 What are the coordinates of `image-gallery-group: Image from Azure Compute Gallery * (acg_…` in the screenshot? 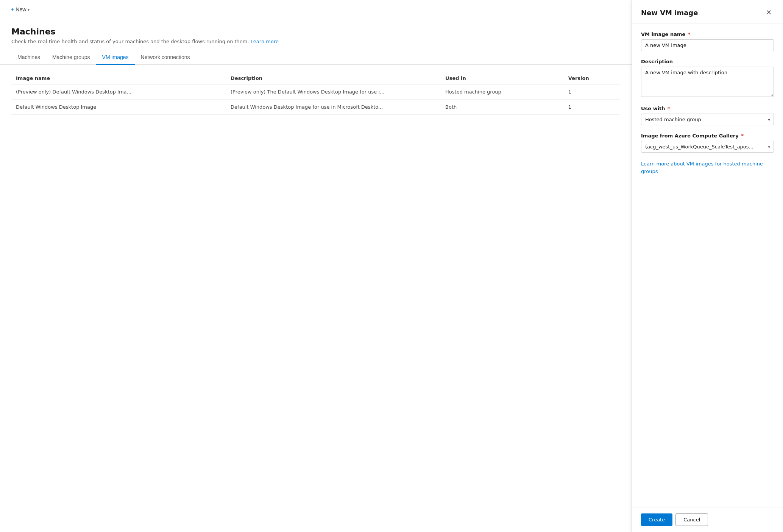 It's located at (707, 143).